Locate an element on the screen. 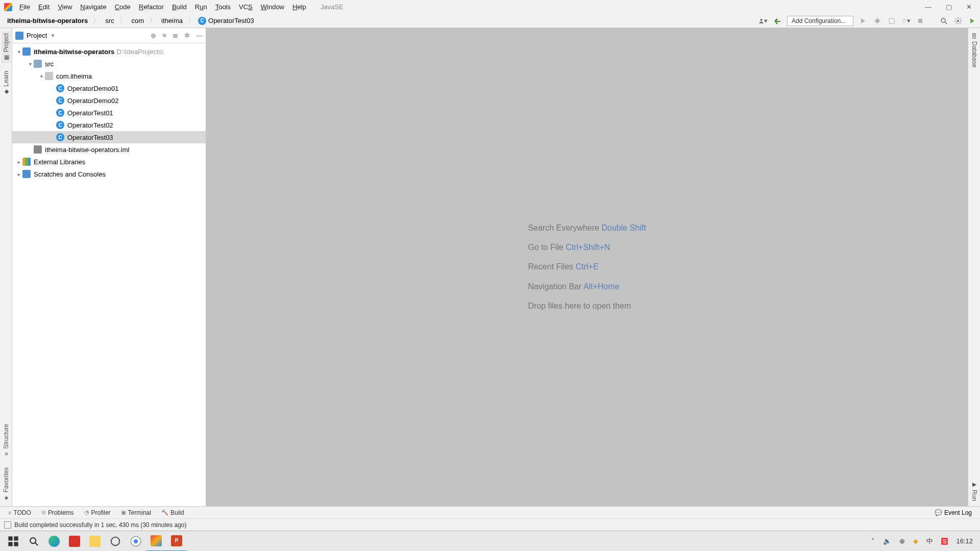 This screenshot has width=980, height=551. taskbar-app-red is located at coordinates (75, 541).